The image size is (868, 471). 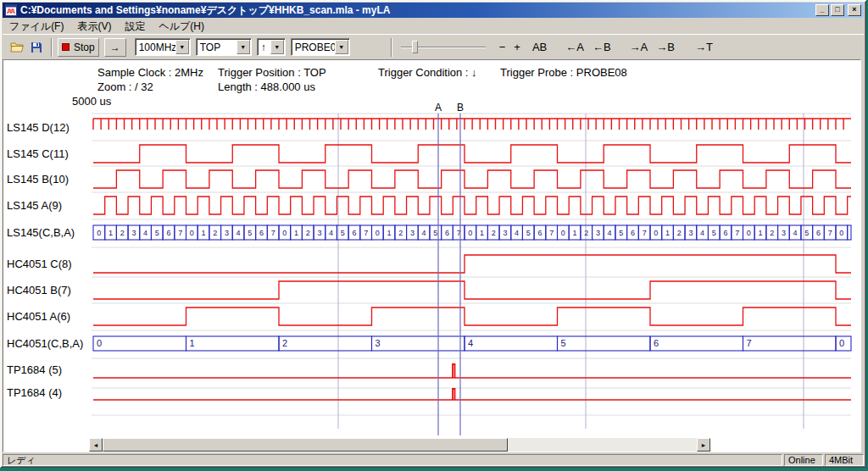 What do you see at coordinates (392, 460) in the screenshot?
I see `status-ready: レディ` at bounding box center [392, 460].